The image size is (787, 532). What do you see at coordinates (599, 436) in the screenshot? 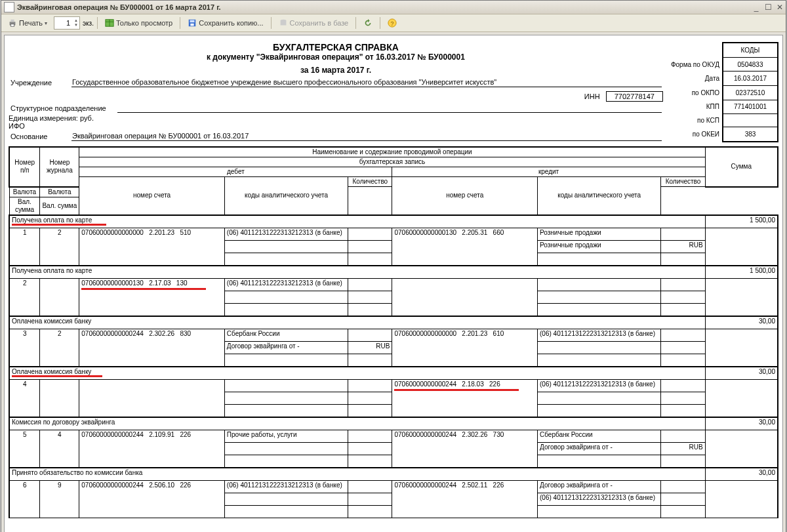
I see `credit-analytic: Сбербанк России` at bounding box center [599, 436].